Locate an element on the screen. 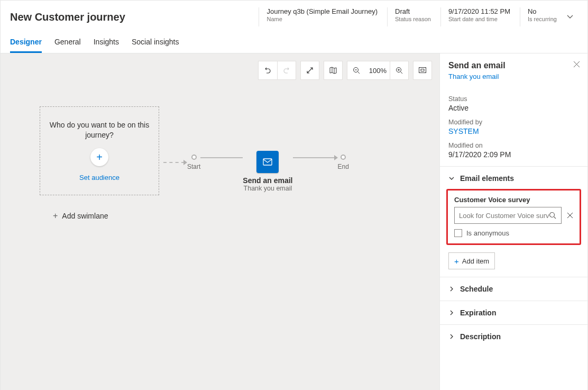  survey-input is located at coordinates (504, 216).